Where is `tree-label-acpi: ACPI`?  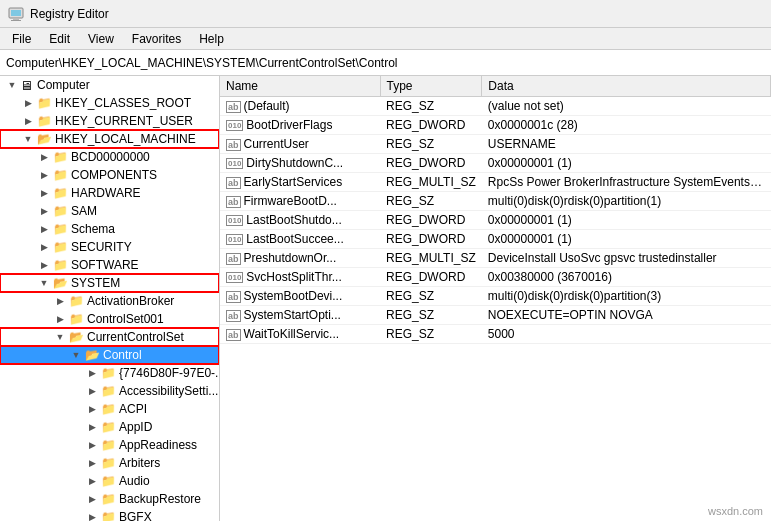
tree-label-acpi: ACPI is located at coordinates (133, 409).